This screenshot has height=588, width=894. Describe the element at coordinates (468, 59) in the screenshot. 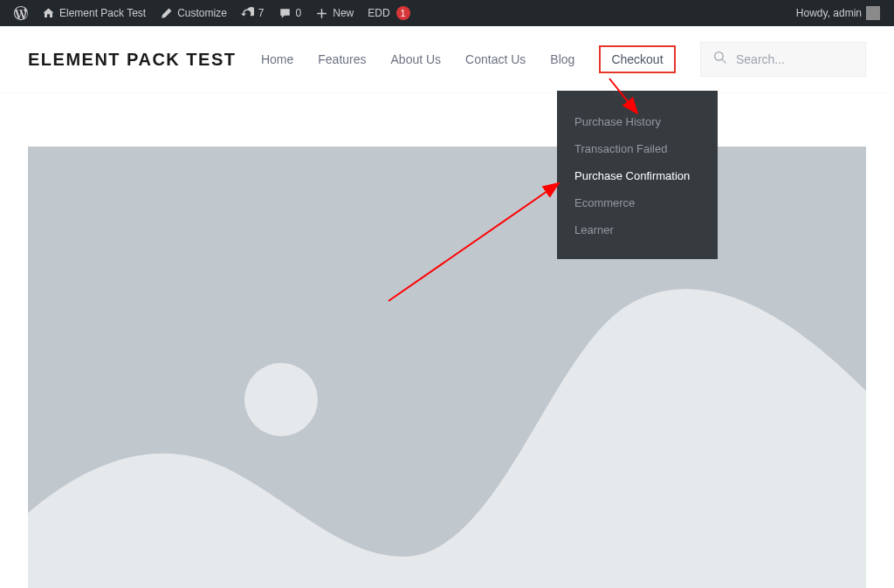

I see `main-nav: Home Features About Us Contact Us Blog C…` at that location.